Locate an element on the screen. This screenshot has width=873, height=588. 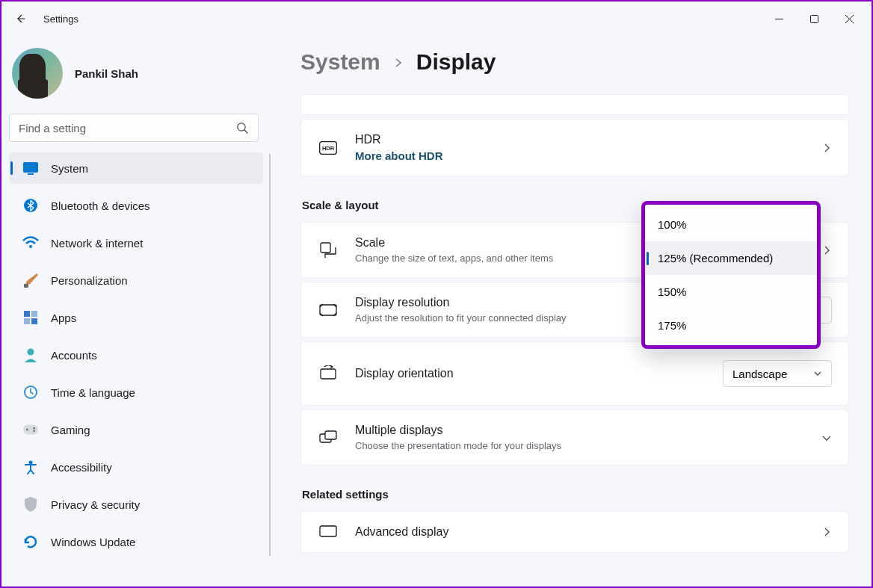
close-icon is located at coordinates (849, 19).